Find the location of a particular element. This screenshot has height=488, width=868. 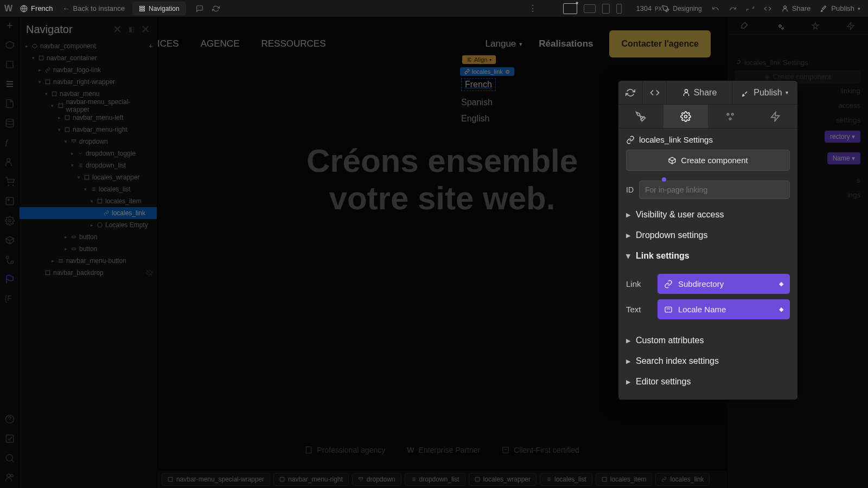

more-vertical-icon: ⋮ is located at coordinates (533, 9).